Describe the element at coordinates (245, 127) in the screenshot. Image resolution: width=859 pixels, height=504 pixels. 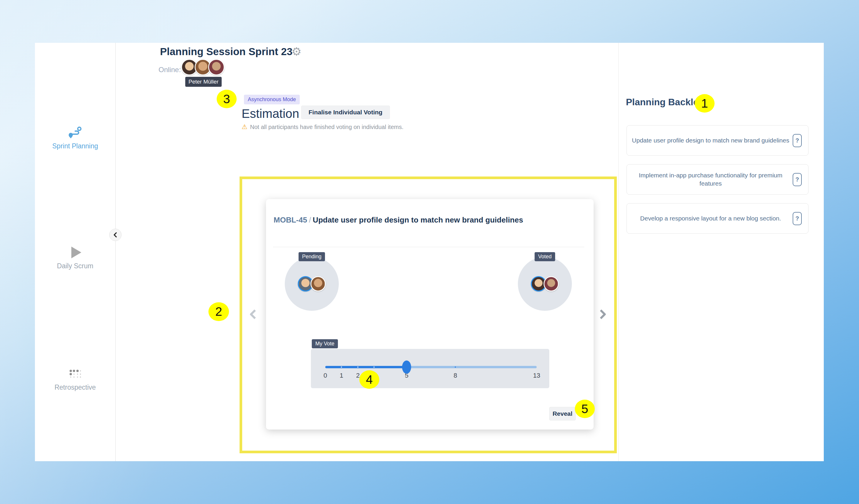
I see `warning-triangle-icon: ⚠` at that location.